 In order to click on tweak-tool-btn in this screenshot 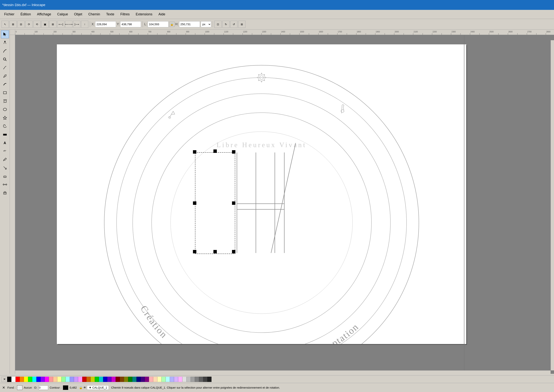, I will do `click(5, 51)`.